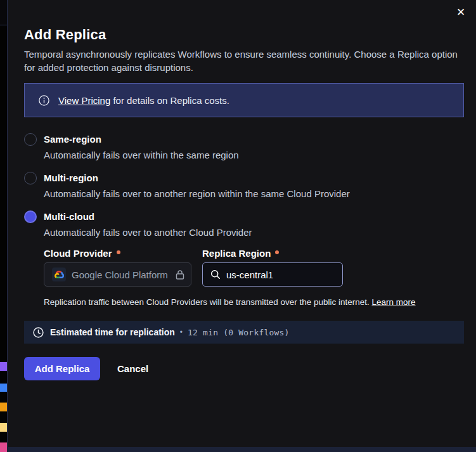 Image resolution: width=476 pixels, height=452 pixels. I want to click on underlying-stripe-orange, so click(4, 407).